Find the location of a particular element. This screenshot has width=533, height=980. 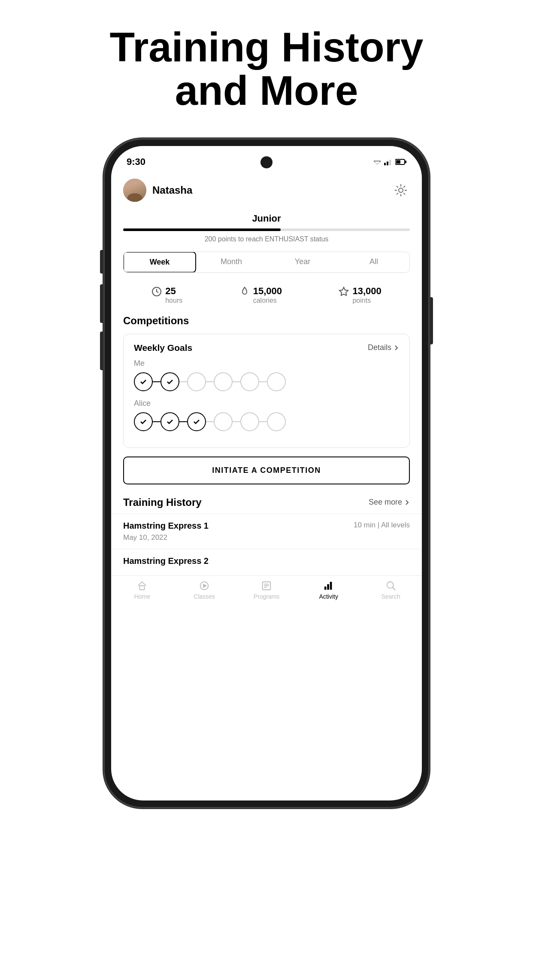

alice-circles-row is located at coordinates (266, 422).